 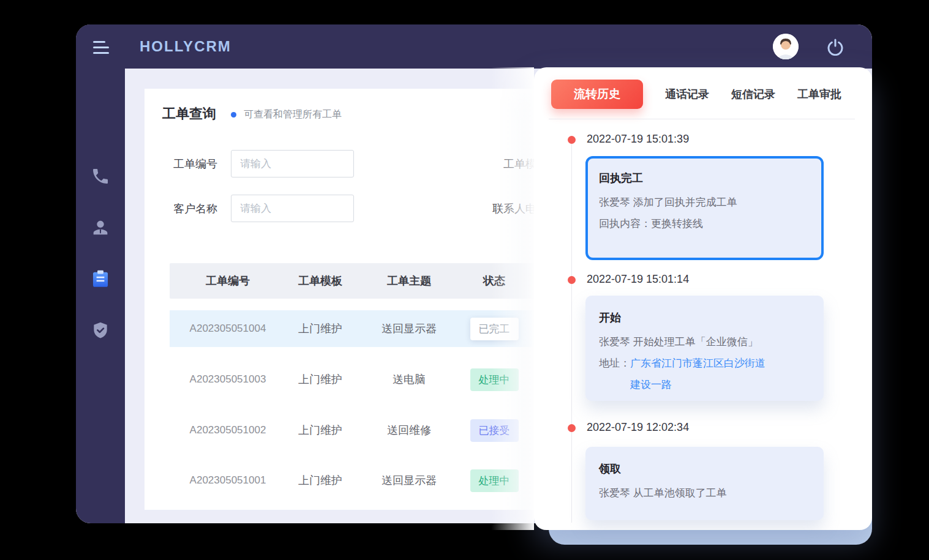 I want to click on timeline-timestamp: 2022-07-19 15:01:39, so click(x=638, y=140).